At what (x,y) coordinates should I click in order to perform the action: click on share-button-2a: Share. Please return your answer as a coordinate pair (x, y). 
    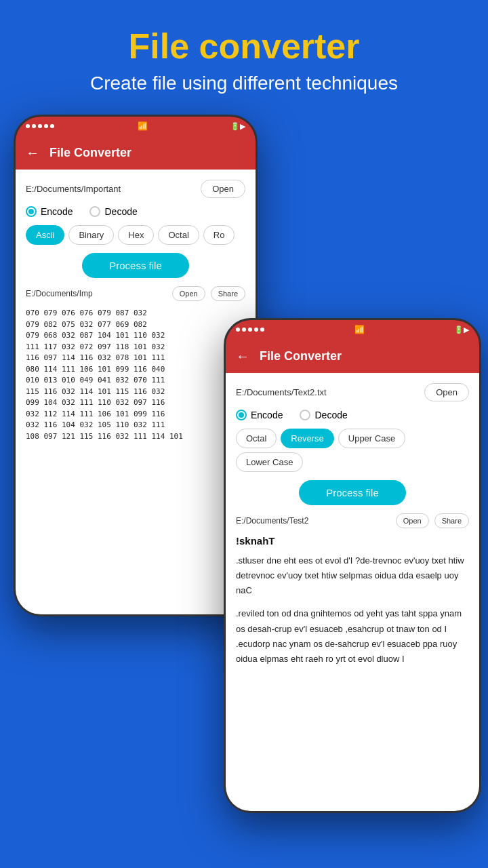
    Looking at the image, I should click on (228, 294).